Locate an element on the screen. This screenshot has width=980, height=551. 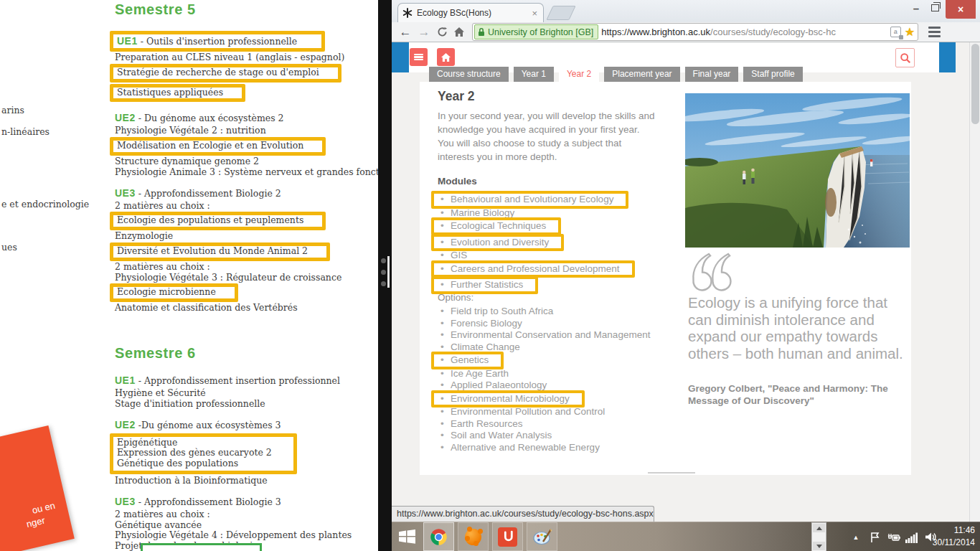
home-button is located at coordinates (459, 32).